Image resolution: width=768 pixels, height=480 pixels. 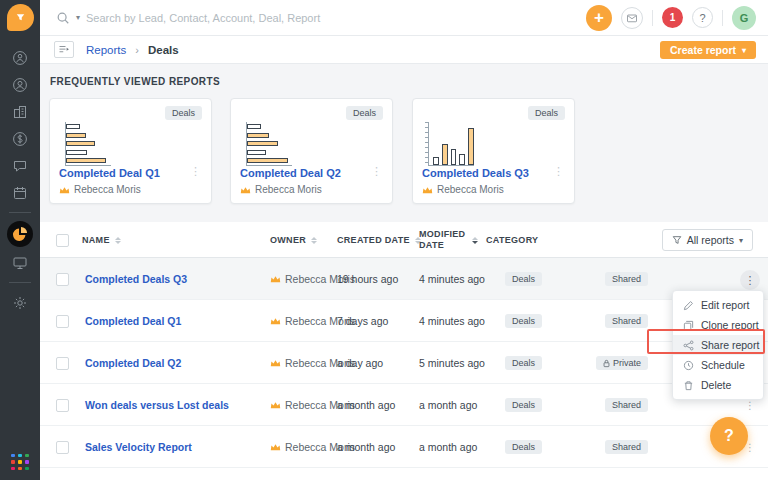 What do you see at coordinates (288, 190) in the screenshot?
I see `card-owner-name: Rebecca Moris` at bounding box center [288, 190].